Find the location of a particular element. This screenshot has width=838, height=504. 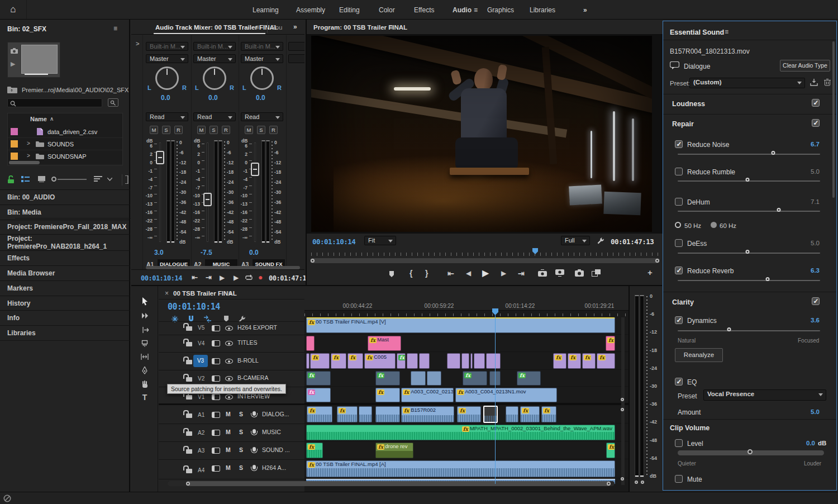

clip-a1-b157: fxB157R002 is located at coordinates (428, 415).